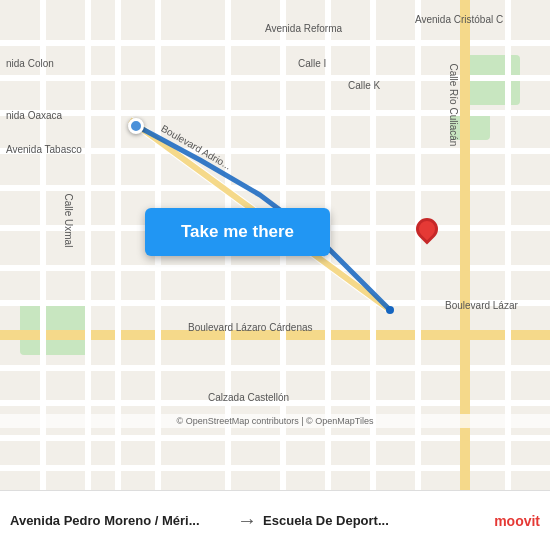 This screenshot has height=550, width=550. I want to click on moovit-logo-text: moovit, so click(517, 521).